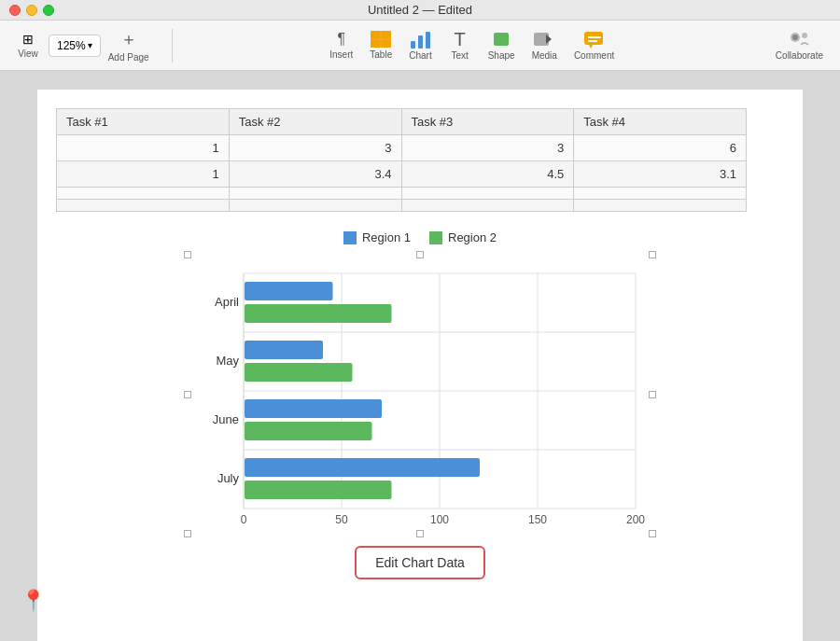 The height and width of the screenshot is (641, 840). Describe the element at coordinates (228, 360) in the screenshot. I see `svg-text: May` at that location.